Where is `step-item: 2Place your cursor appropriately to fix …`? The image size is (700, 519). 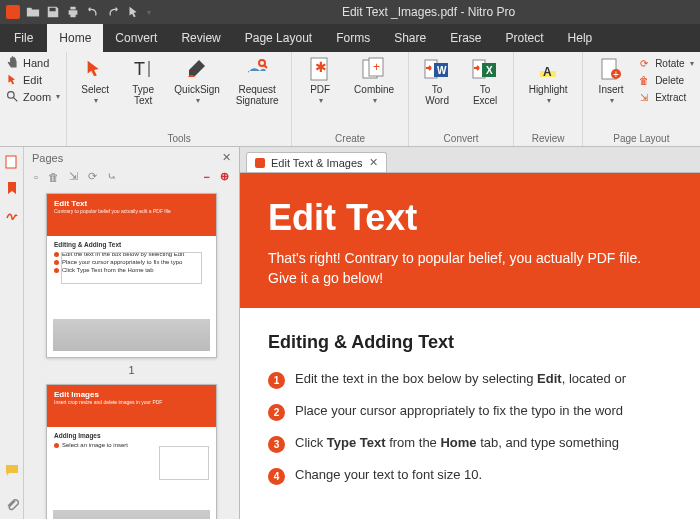
step-item: 2Place your cursor appropriately to fix … is located at coordinates (470, 412).